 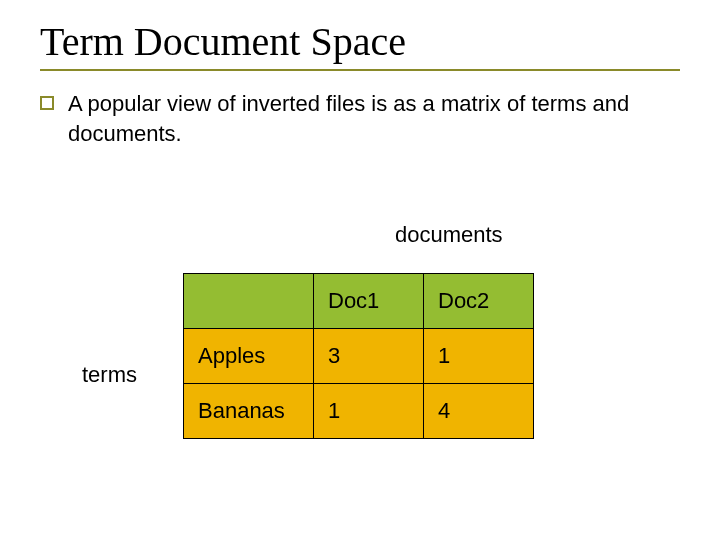 What do you see at coordinates (369, 302) in the screenshot?
I see `column-header: Doc1` at bounding box center [369, 302].